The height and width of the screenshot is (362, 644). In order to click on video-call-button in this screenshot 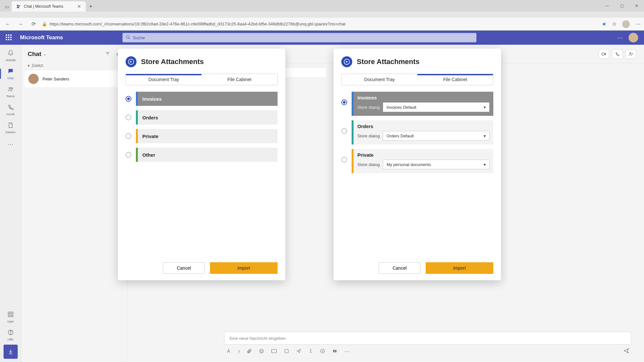, I will do `click(604, 54)`.